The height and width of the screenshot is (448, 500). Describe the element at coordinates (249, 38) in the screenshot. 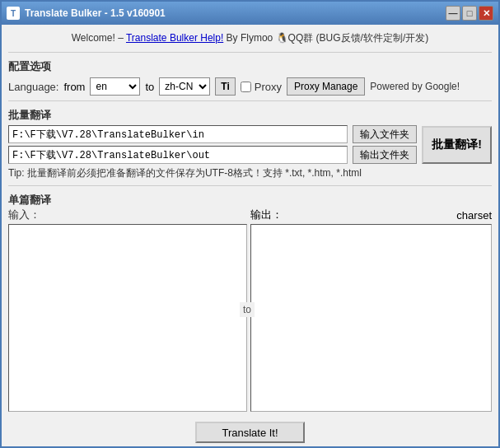

I see `welcome-suffix: By Flymoo` at that location.